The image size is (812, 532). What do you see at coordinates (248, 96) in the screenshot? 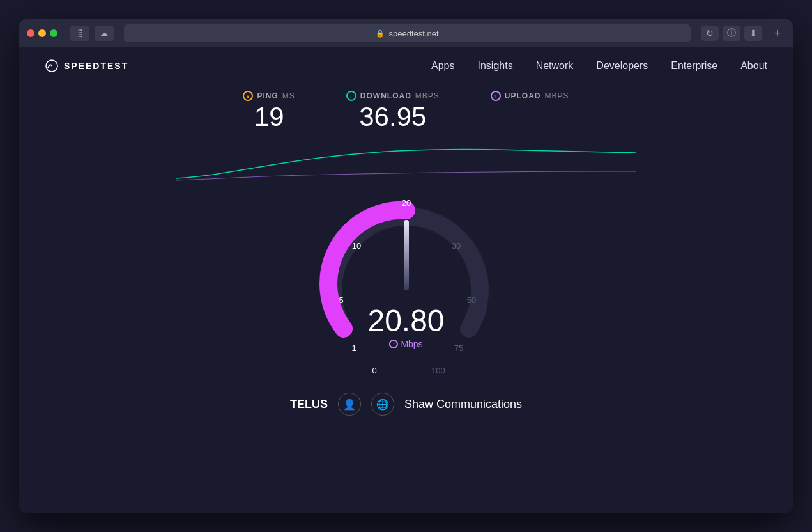
I see `ping-icon: $` at bounding box center [248, 96].